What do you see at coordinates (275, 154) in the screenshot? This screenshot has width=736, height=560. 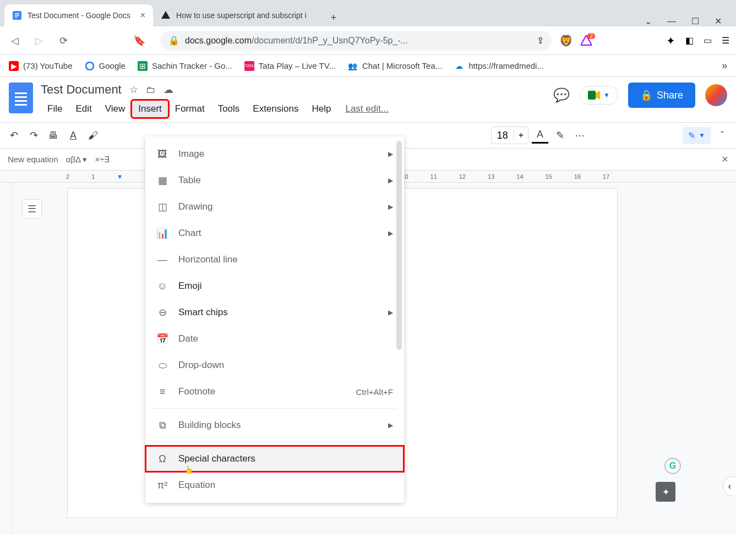 I see `insert-menu-image: 🖼Image▶` at bounding box center [275, 154].